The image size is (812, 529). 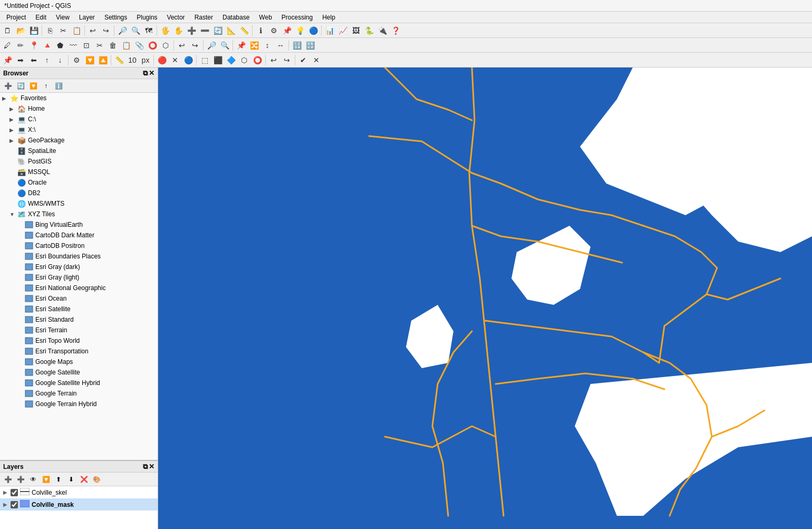 I want to click on toolbar-btn-8: 🗑, so click(x=113, y=45).